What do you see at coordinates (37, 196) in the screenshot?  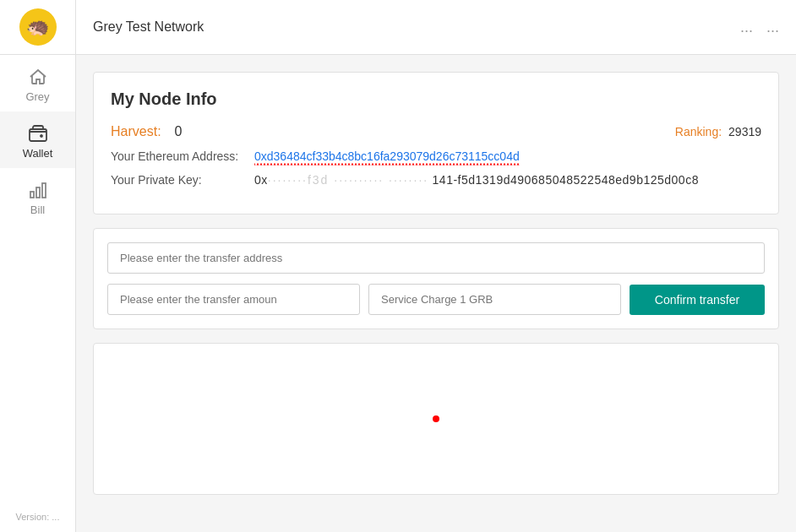 I see `sidebar-item-bill: Bill` at bounding box center [37, 196].